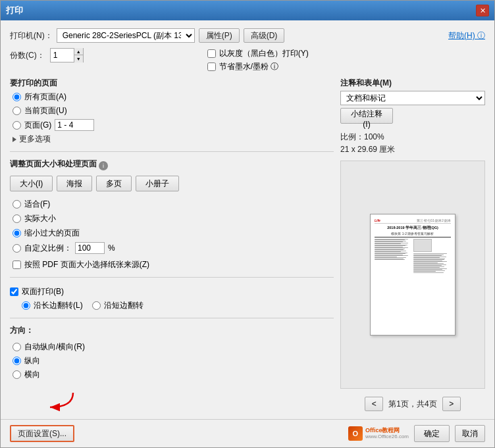  Describe the element at coordinates (37, 204) in the screenshot. I see `fit-label: 适合(F)` at that location.